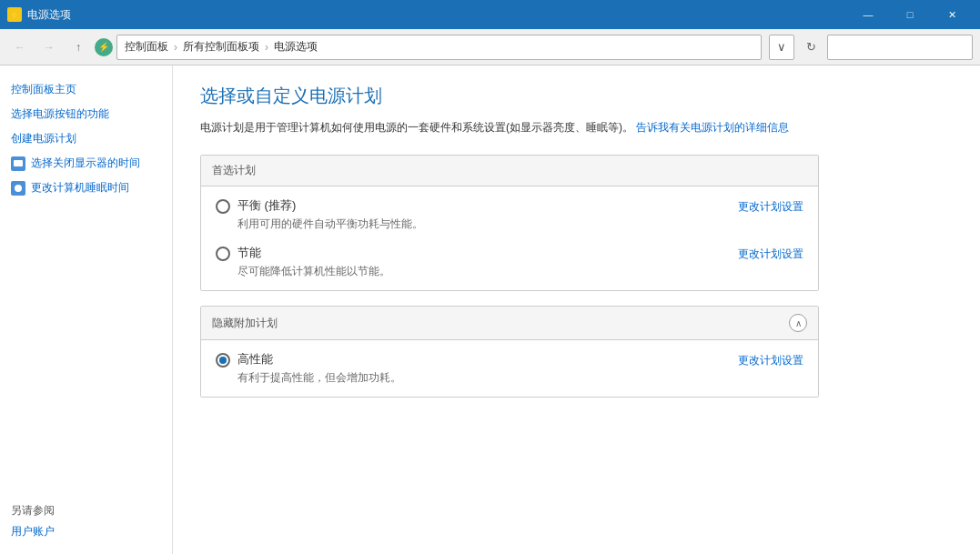 The height and width of the screenshot is (554, 980). Describe the element at coordinates (18, 188) in the screenshot. I see `sleep-icon` at that location.